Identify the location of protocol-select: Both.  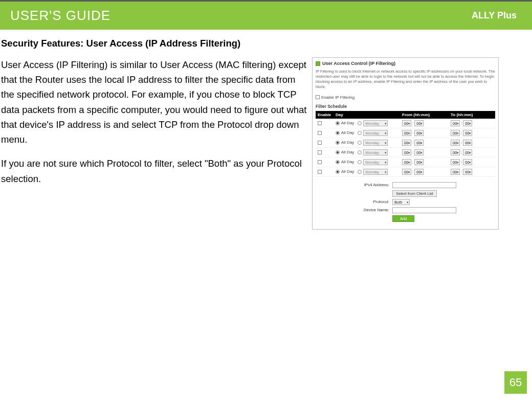
(401, 202).